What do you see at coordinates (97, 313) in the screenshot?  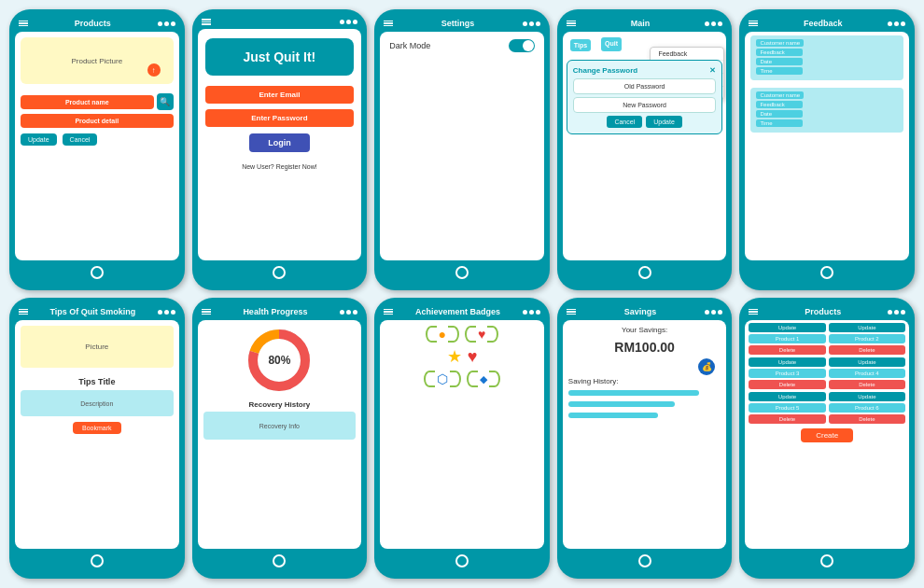 I see `phone6-topbar: Tips Of Quit Smoking` at bounding box center [97, 313].